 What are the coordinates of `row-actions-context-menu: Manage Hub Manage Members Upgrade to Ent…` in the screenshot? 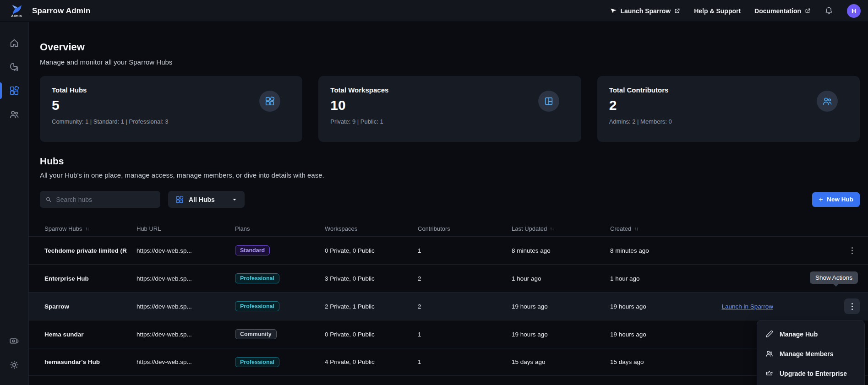 It's located at (811, 352).